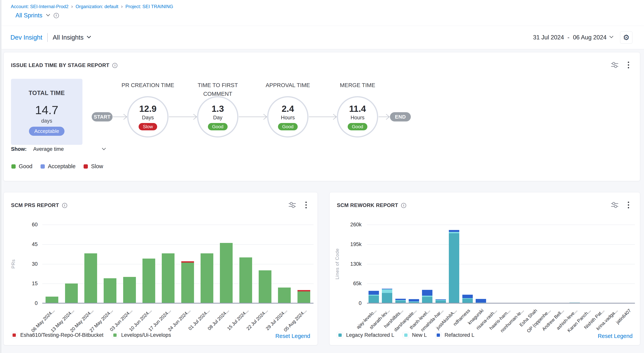 The image size is (644, 353). What do you see at coordinates (455, 335) in the screenshot?
I see `legend-item: Refactored L` at bounding box center [455, 335].